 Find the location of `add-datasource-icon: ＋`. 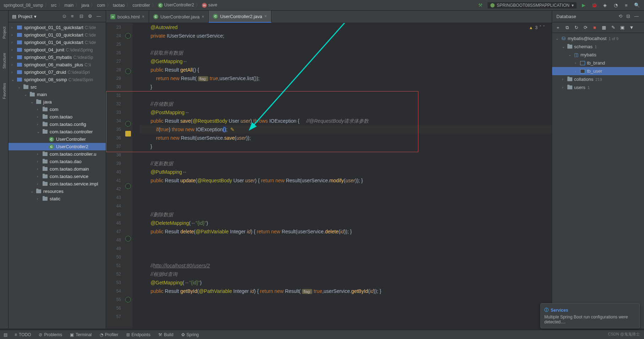

add-datasource-icon: ＋ is located at coordinates (558, 28).